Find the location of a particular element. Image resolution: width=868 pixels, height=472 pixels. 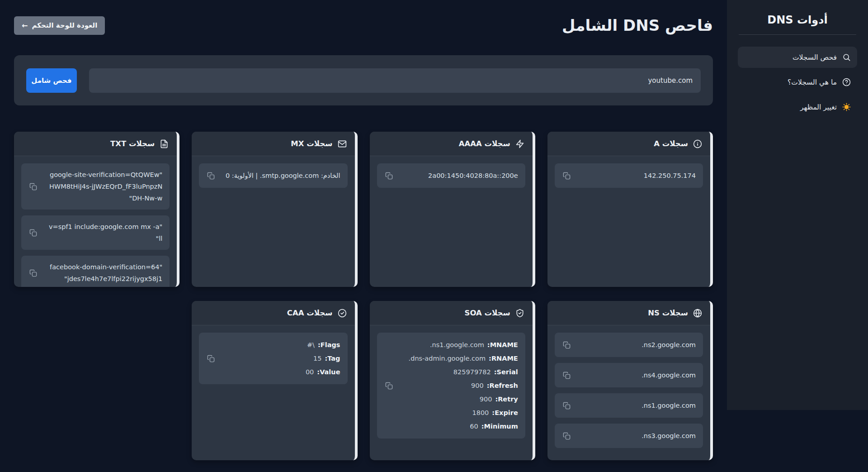

card-title: سجلات SOA is located at coordinates (487, 313).